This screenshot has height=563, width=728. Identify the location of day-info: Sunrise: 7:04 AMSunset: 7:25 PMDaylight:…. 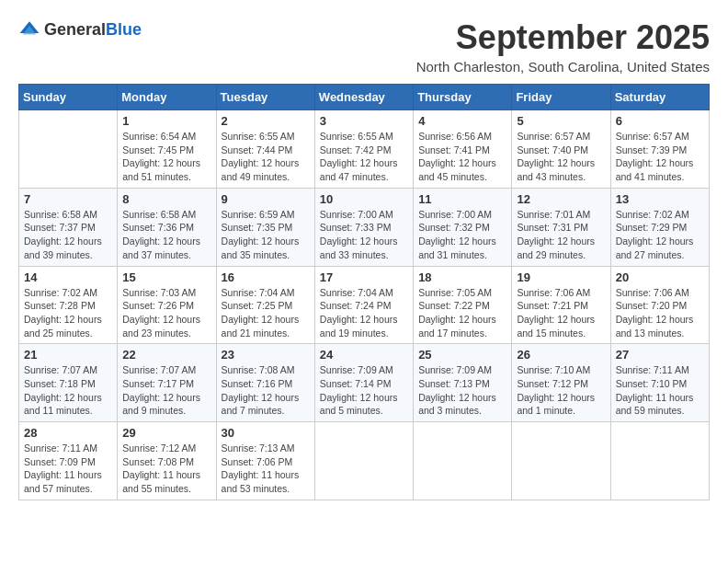
(266, 313).